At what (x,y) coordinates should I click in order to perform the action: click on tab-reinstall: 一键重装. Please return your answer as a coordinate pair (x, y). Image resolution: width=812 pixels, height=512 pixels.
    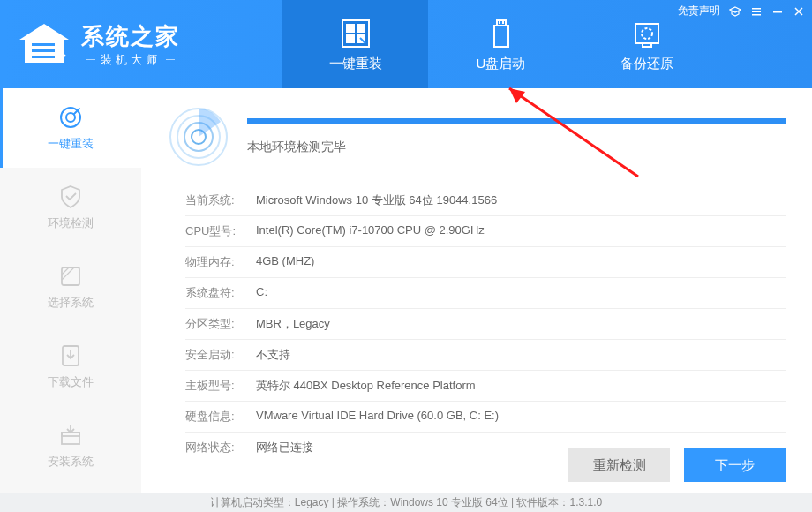
    Looking at the image, I should click on (355, 44).